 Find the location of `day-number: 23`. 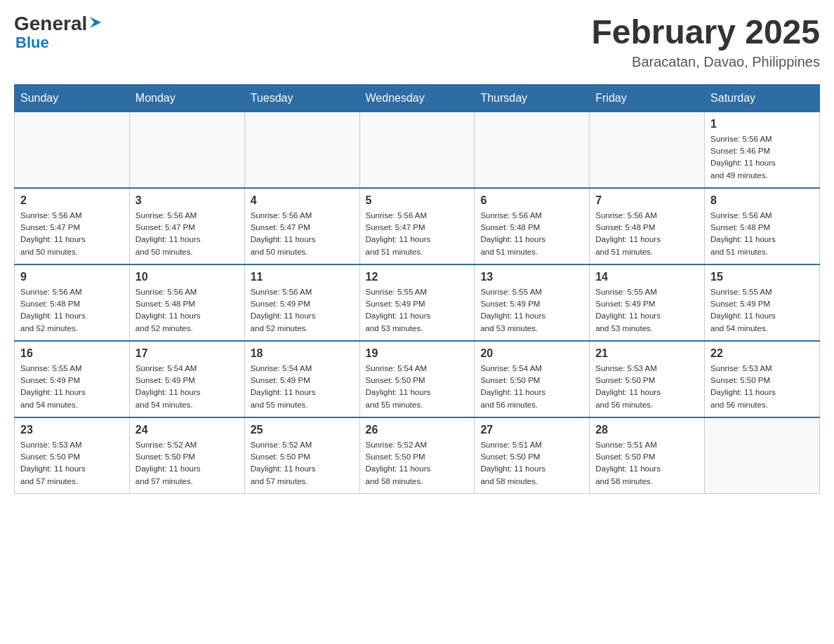

day-number: 23 is located at coordinates (72, 430).